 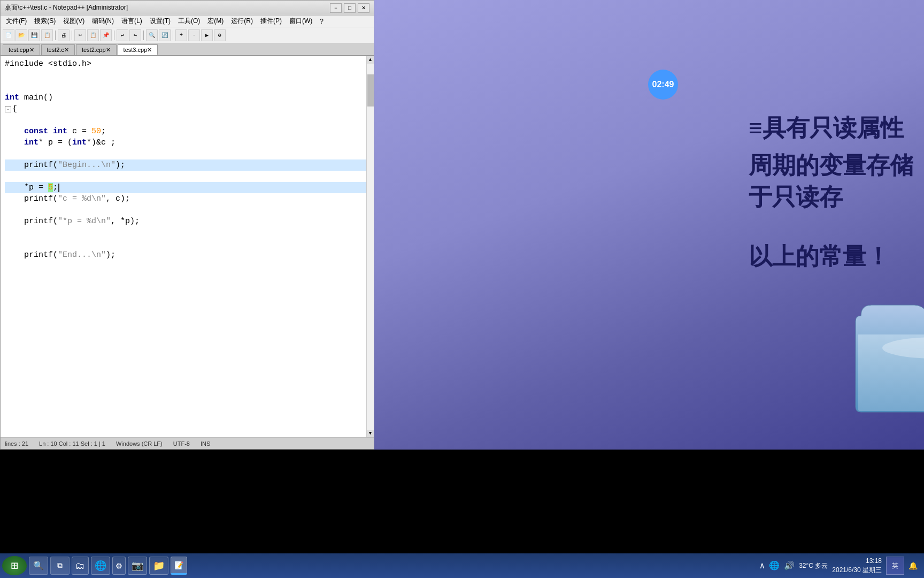 I want to click on toolbar-zoomin: +, so click(x=181, y=35).